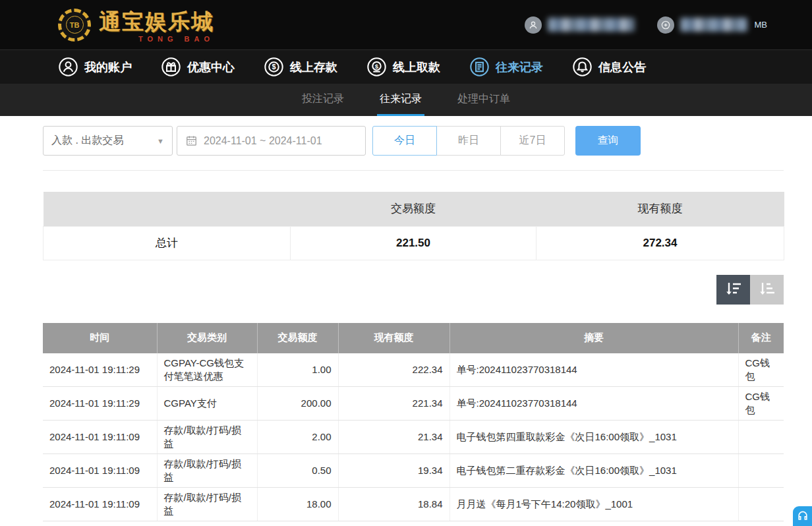 Image resolution: width=812 pixels, height=526 pixels. Describe the element at coordinates (298, 370) in the screenshot. I see `cell-amount: 1.00` at that location.